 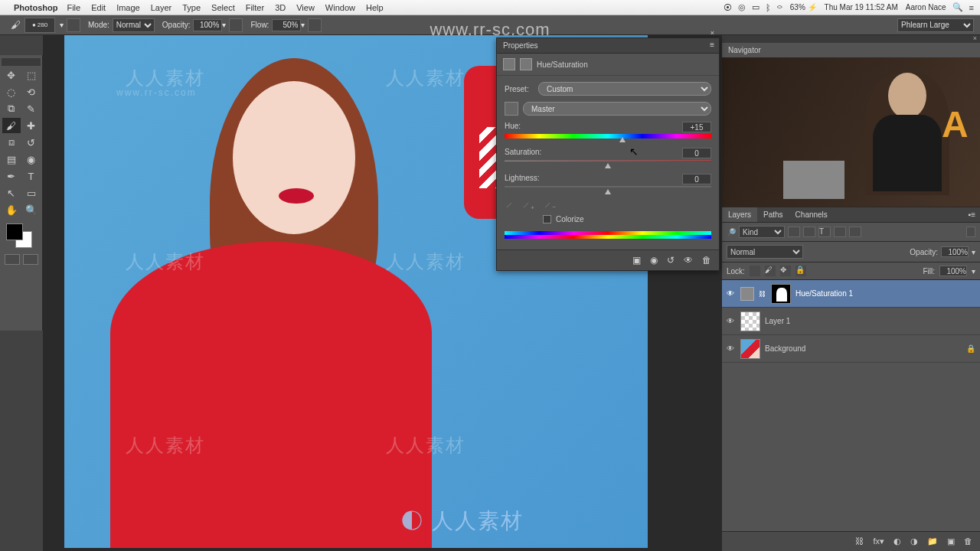 What do you see at coordinates (74, 8) in the screenshot?
I see `menu-file: File` at bounding box center [74, 8].